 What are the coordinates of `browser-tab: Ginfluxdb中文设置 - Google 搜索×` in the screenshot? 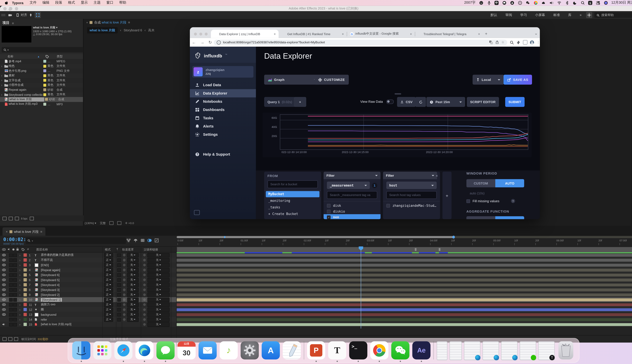 It's located at (381, 34).